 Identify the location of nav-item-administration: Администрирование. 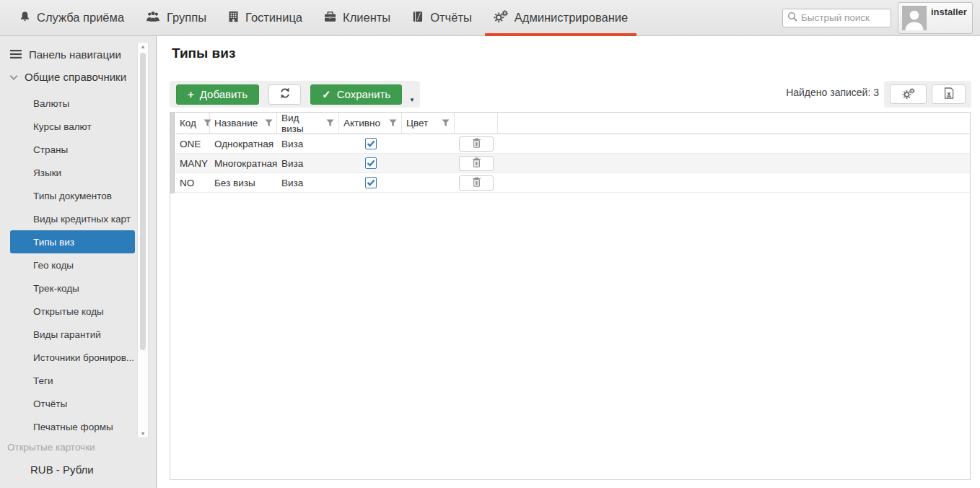
(561, 17).